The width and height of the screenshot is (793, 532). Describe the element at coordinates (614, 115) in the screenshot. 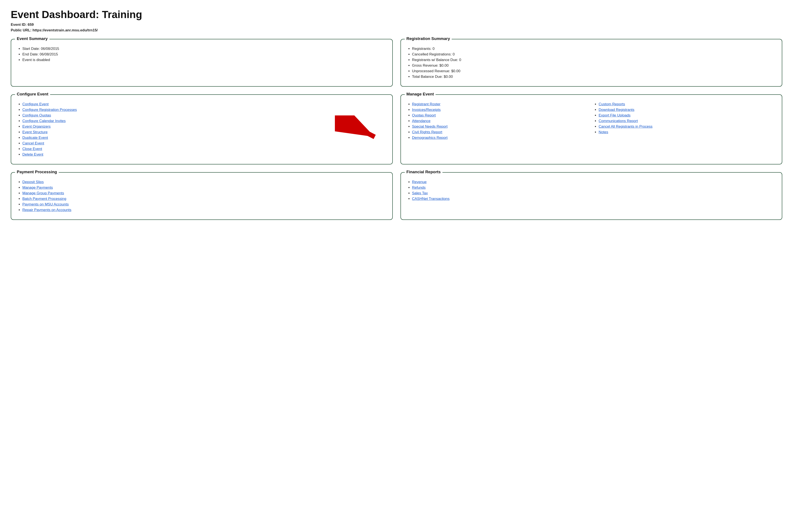

I see `manage-event-link: Export File Uploads` at that location.